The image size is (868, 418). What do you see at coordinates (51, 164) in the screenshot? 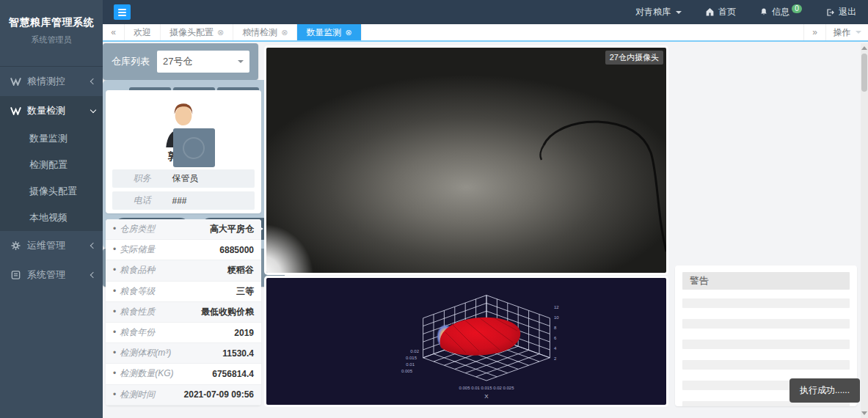
I see `sidebar-group-quantity: 数量检测 数量监测 检测配置 摄像头配置 本地视频` at bounding box center [51, 164].